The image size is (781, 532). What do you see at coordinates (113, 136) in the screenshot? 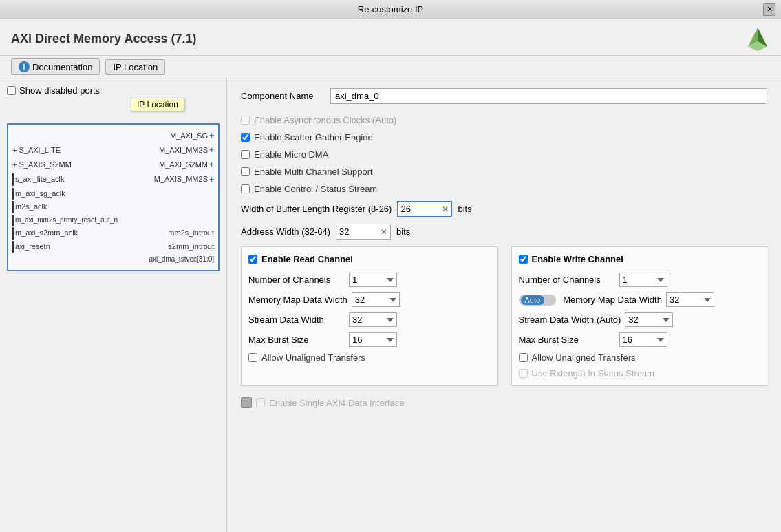
I see `diagram-row: M_AXI_SG +` at bounding box center [113, 136].